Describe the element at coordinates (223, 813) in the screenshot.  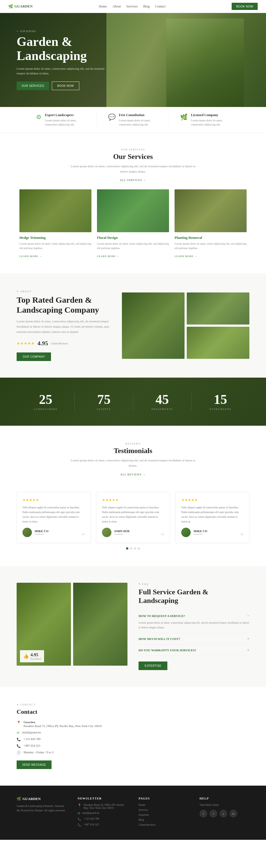
I see `youtube-icon: y` at that location.